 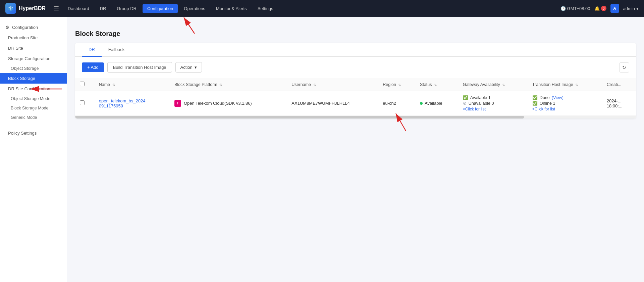 What do you see at coordinates (356, 34) in the screenshot?
I see `page-title: Block Storage` at bounding box center [356, 34].